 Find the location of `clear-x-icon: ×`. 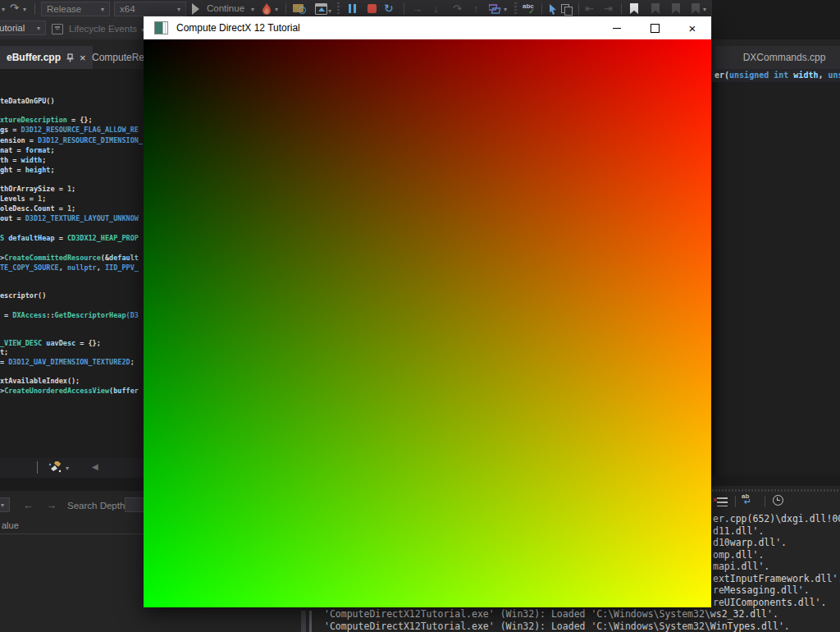

clear-x-icon: × is located at coordinates (715, 500).